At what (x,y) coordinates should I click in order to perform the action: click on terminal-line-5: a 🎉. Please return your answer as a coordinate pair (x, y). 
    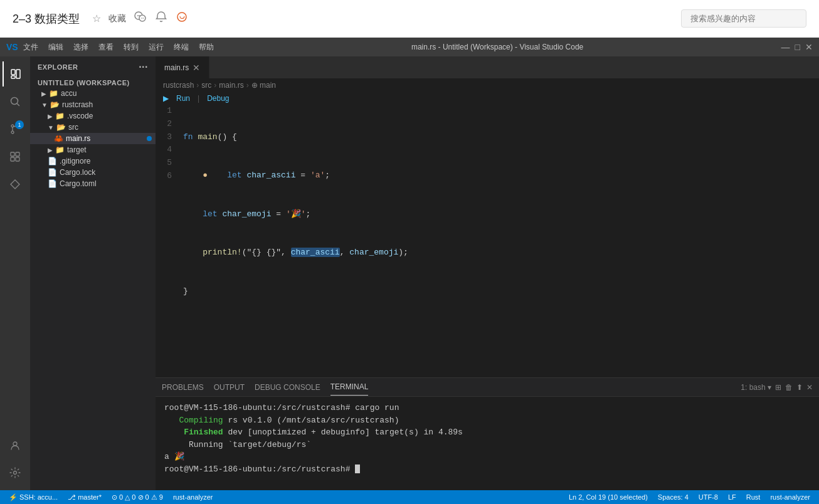
    Looking at the image, I should click on (487, 457).